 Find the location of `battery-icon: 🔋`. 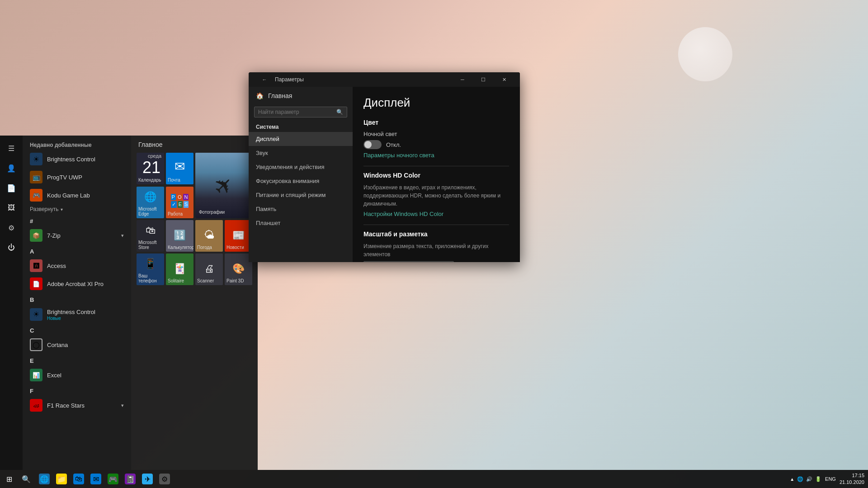

battery-icon: 🔋 is located at coordinates (818, 479).